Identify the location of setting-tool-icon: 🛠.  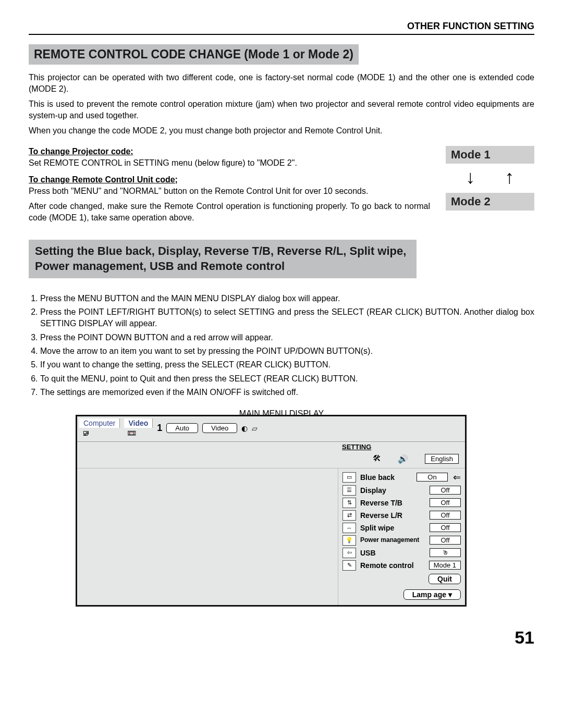
(377, 459).